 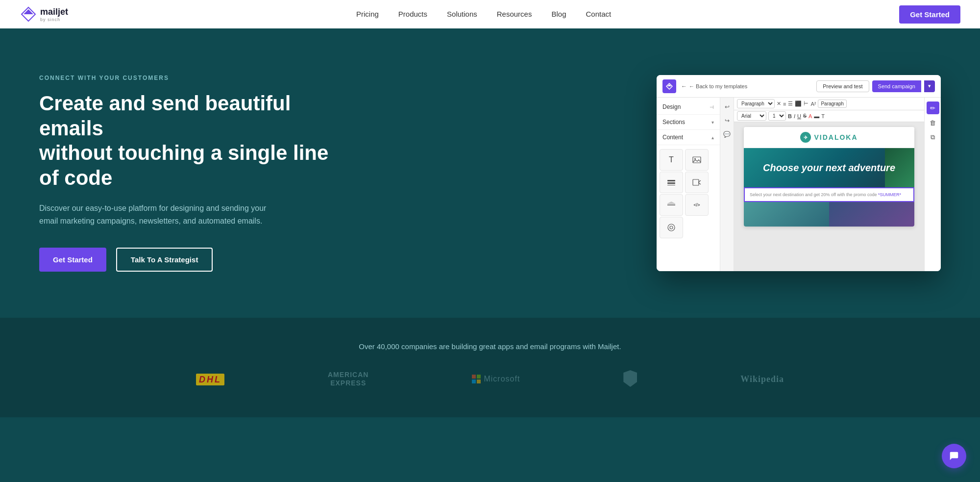 I want to click on wikipedia-logo: Wikipedia, so click(x=762, y=380).